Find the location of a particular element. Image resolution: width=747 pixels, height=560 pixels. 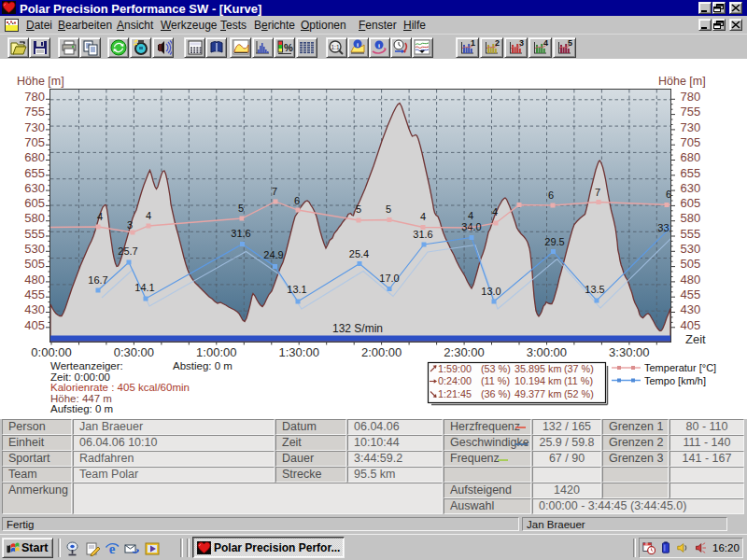

svg-text: Tempo [km/h] is located at coordinates (675, 381).